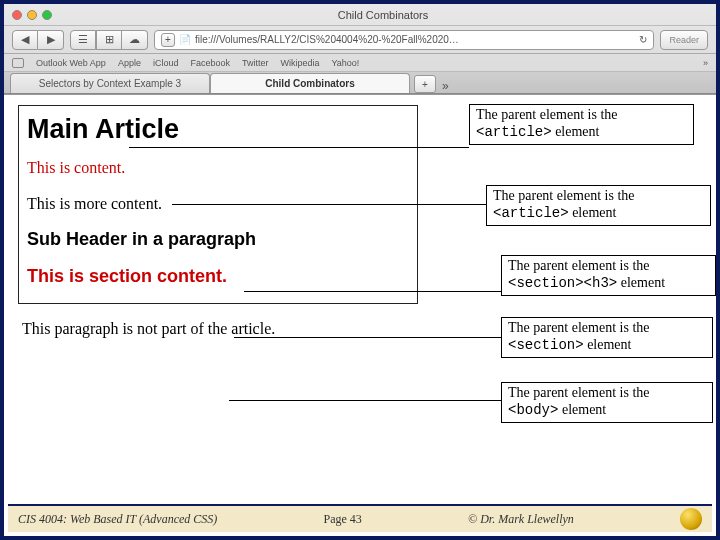 The width and height of the screenshot is (720, 540). I want to click on sub-header: Sub Header in a paragraph, so click(219, 240).